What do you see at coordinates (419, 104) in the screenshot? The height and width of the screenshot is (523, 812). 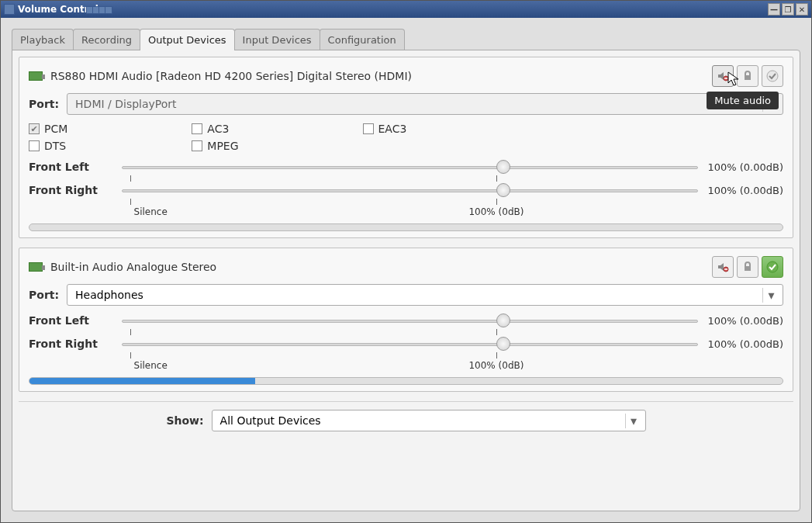 I see `port-value: HDMI / DisplayPort` at bounding box center [419, 104].